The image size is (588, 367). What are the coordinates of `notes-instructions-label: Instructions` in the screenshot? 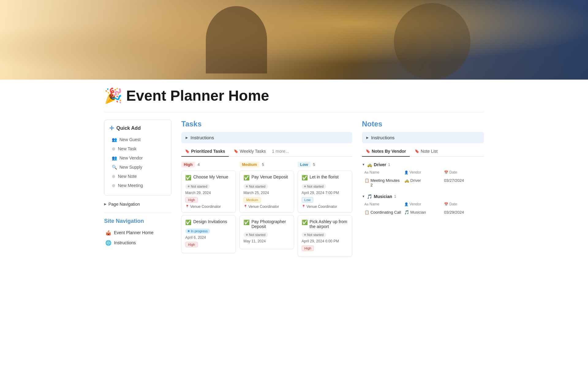 It's located at (383, 138).